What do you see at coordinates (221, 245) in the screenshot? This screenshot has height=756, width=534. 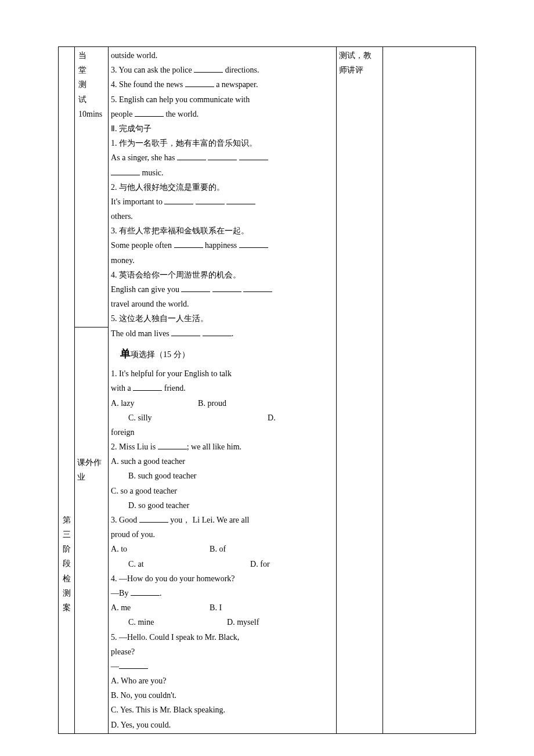 I see `complete-q3-en-b: happiness` at bounding box center [221, 245].